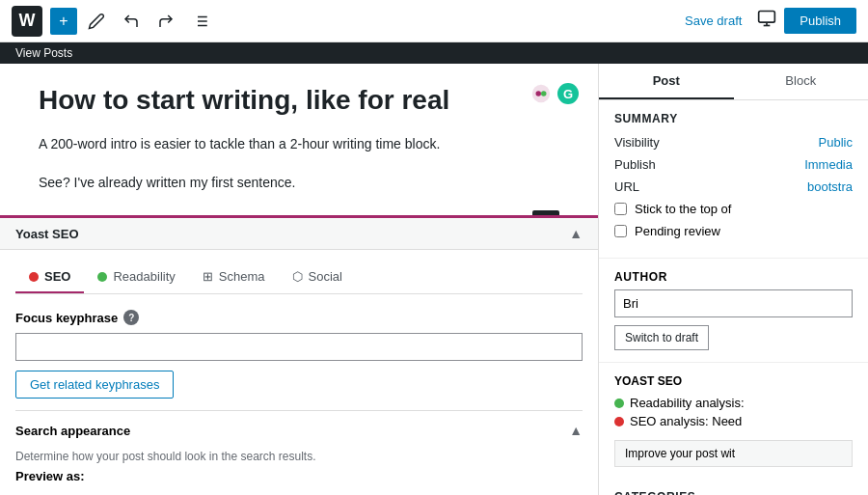  I want to click on pending-review-label: Pending review, so click(677, 232).